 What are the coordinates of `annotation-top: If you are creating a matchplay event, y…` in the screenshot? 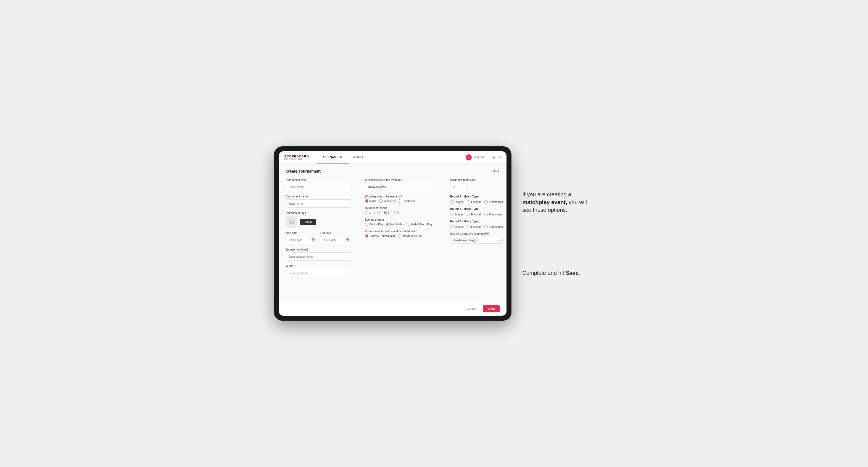 It's located at (559, 202).